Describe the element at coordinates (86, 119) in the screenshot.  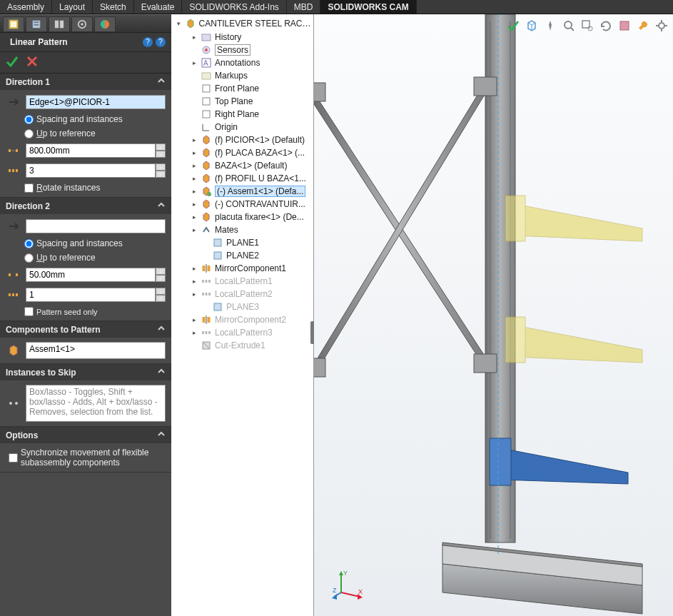
I see `dir1-spacing-radio: Spacing and instances` at that location.